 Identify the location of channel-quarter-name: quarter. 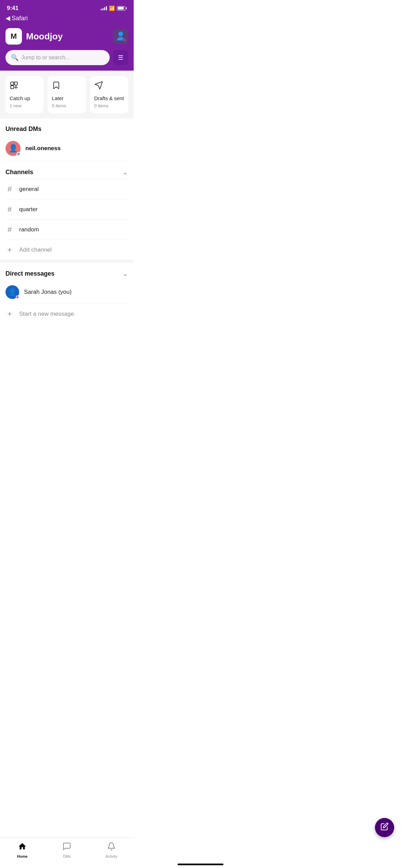
(28, 209).